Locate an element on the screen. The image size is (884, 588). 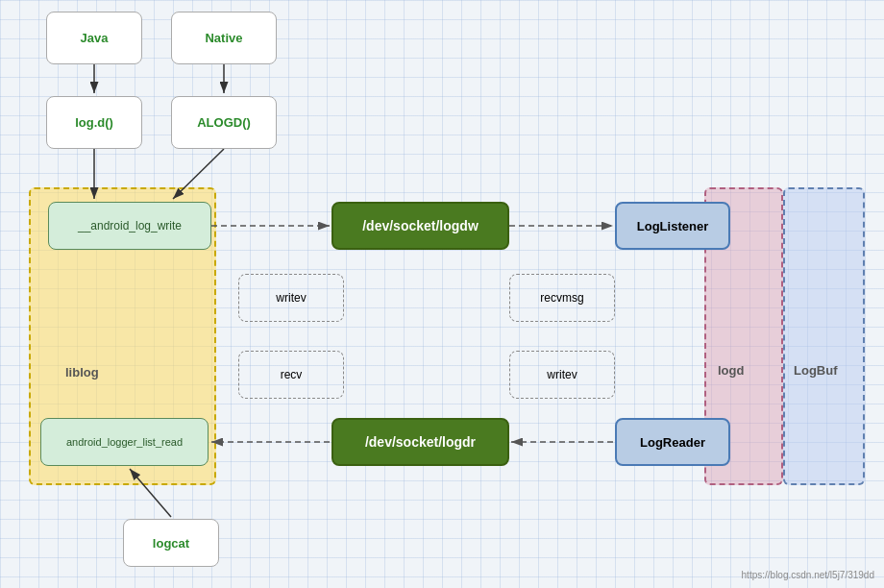
log-listener-label: LogListener is located at coordinates (673, 227).